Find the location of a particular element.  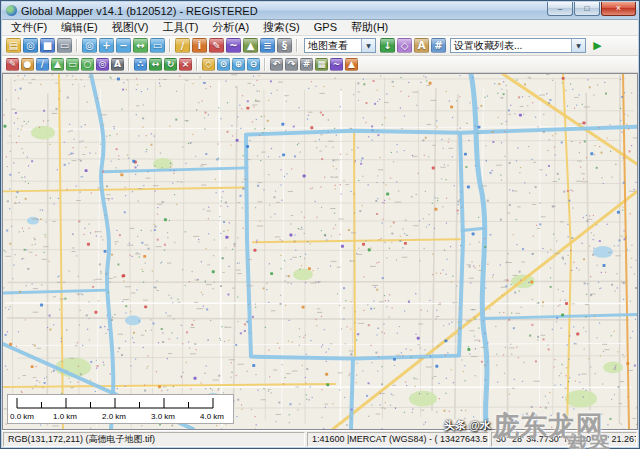

close-button: × is located at coordinates (618, 9).